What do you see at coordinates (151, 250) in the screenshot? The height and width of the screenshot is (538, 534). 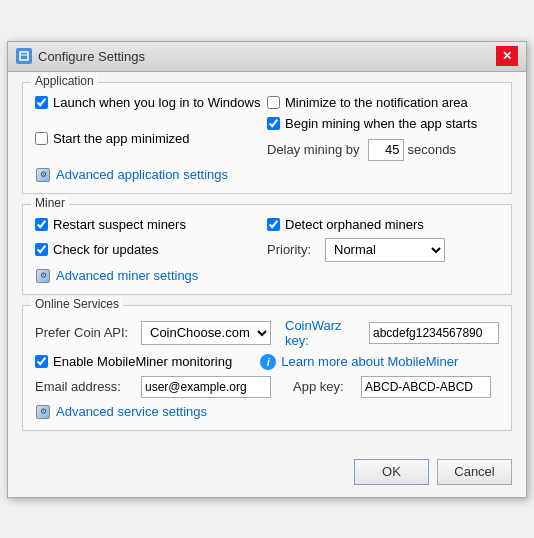 I see `miner-col-left-2: Check for updates` at bounding box center [151, 250].